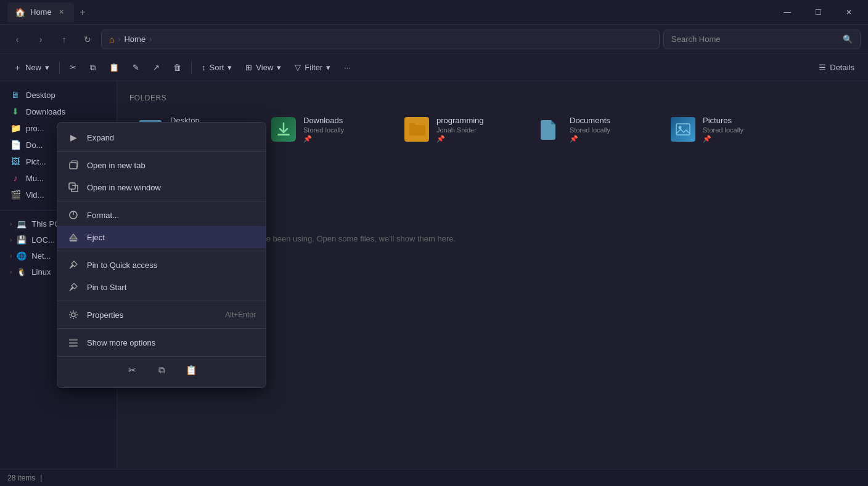 The image size is (868, 486). What do you see at coordinates (787, 12) in the screenshot?
I see `minimize-button: —` at bounding box center [787, 12].